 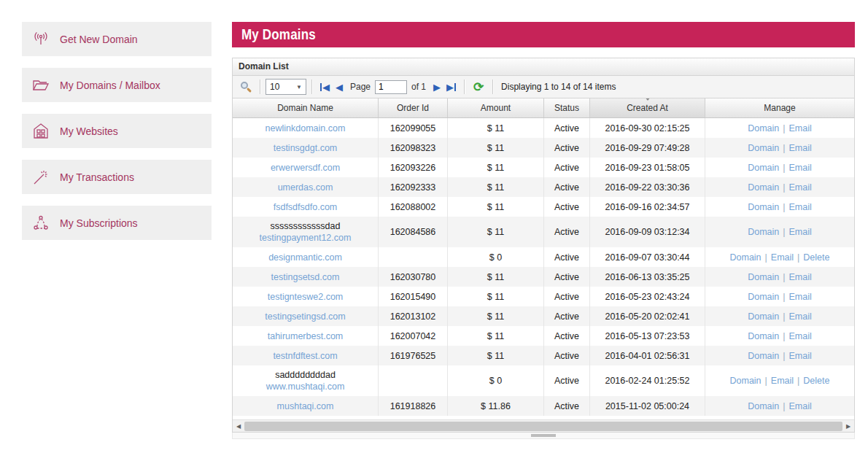 What do you see at coordinates (299, 88) in the screenshot?
I see `chevron-down-icon: ▼` at bounding box center [299, 88].